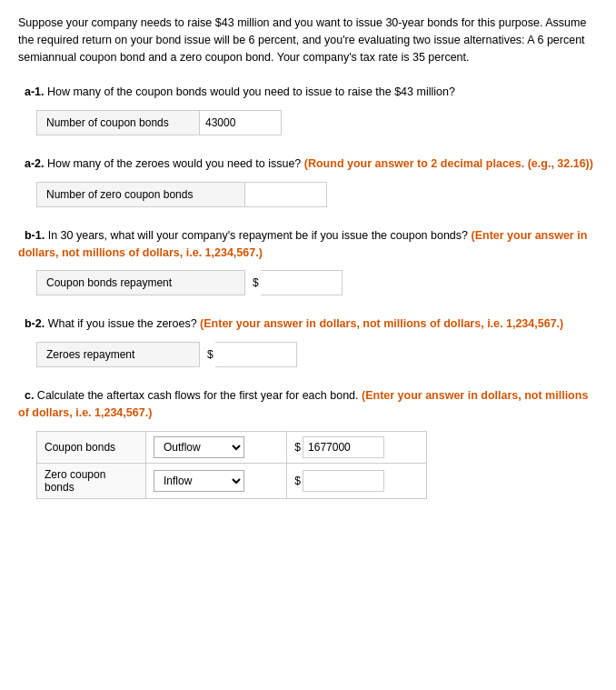 The width and height of the screenshot is (616, 690). What do you see at coordinates (256, 355) in the screenshot?
I see `b2-input` at bounding box center [256, 355].